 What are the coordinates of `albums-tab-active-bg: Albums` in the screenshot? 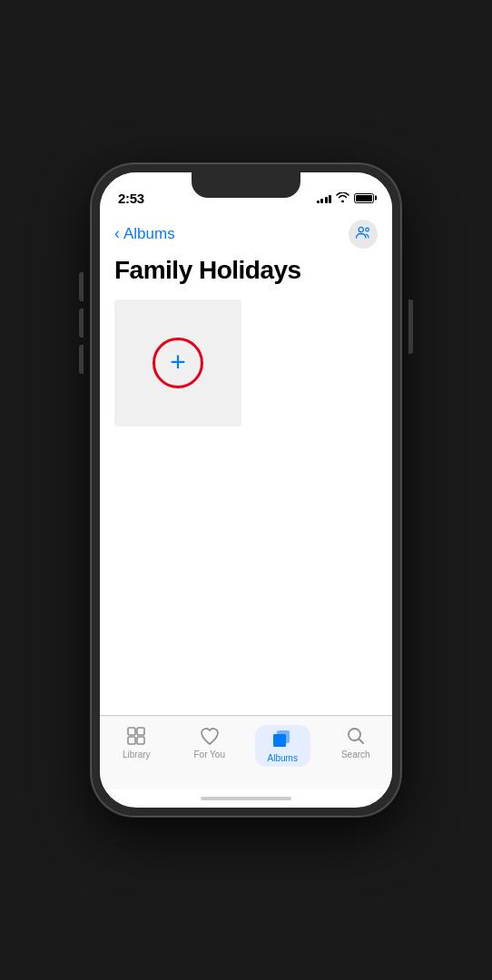 It's located at (283, 746).